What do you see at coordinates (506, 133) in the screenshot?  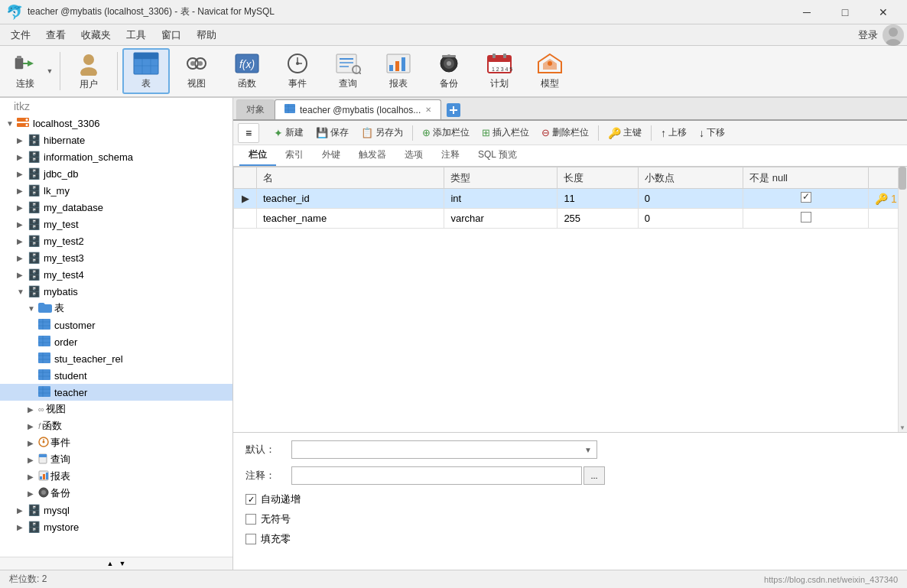 I see `insert-col-button: ⊞ 插入栏位` at bounding box center [506, 133].